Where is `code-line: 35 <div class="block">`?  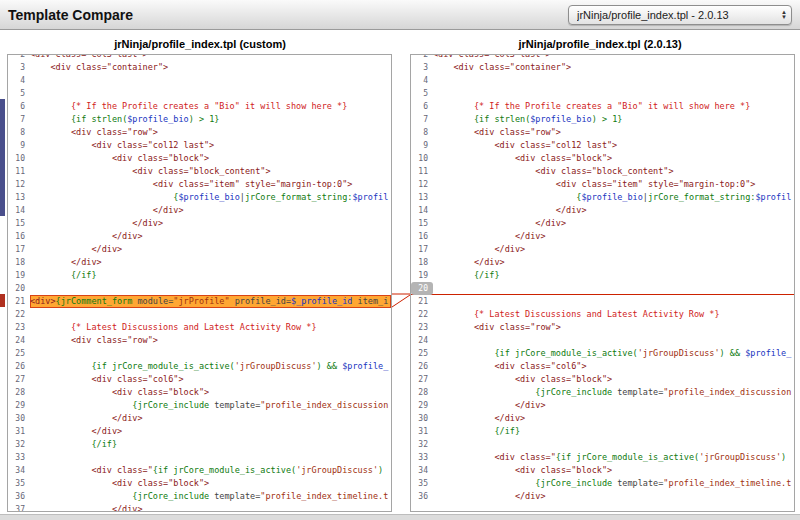
code-line: 35 <div class="block"> is located at coordinates (200, 484).